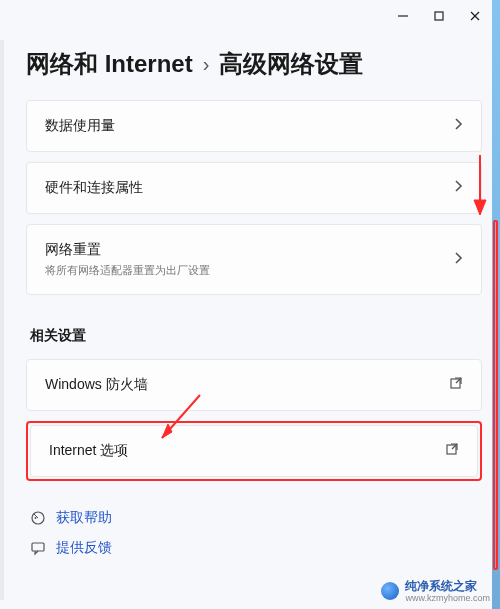 The width and height of the screenshot is (500, 609). I want to click on breadcrumb: 网络和 Internet › 高级网络设置, so click(254, 64).